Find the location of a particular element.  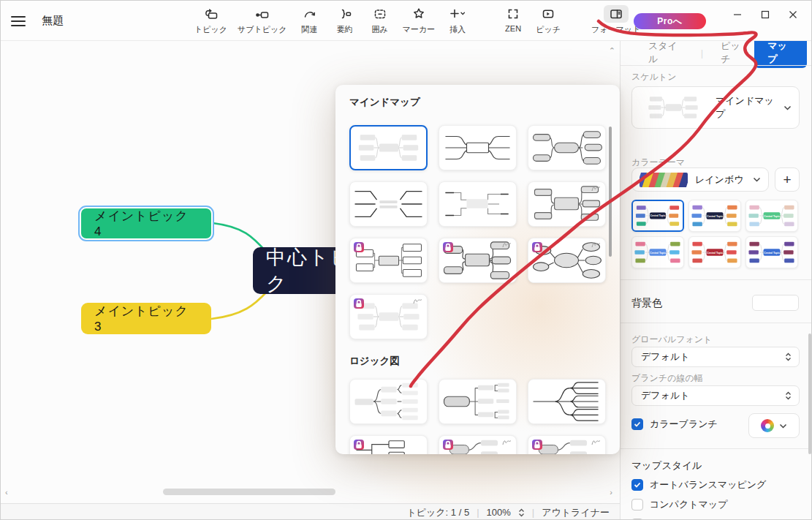

title-bar: 無題 トピックサブトピック関連要約囲みマーカー挿入ZENピッチフォーマット Pr… is located at coordinates (406, 20).